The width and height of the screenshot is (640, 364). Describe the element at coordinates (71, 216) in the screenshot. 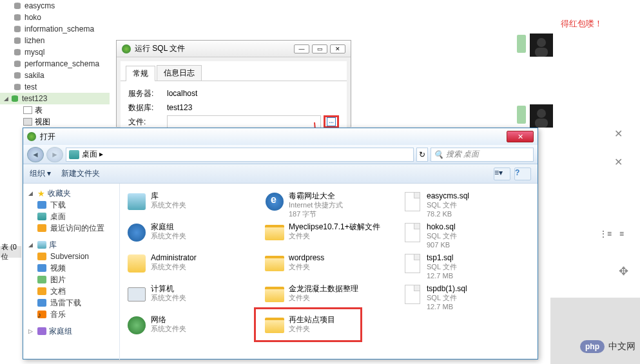

I see `fav-desktop: 桌面` at that location.